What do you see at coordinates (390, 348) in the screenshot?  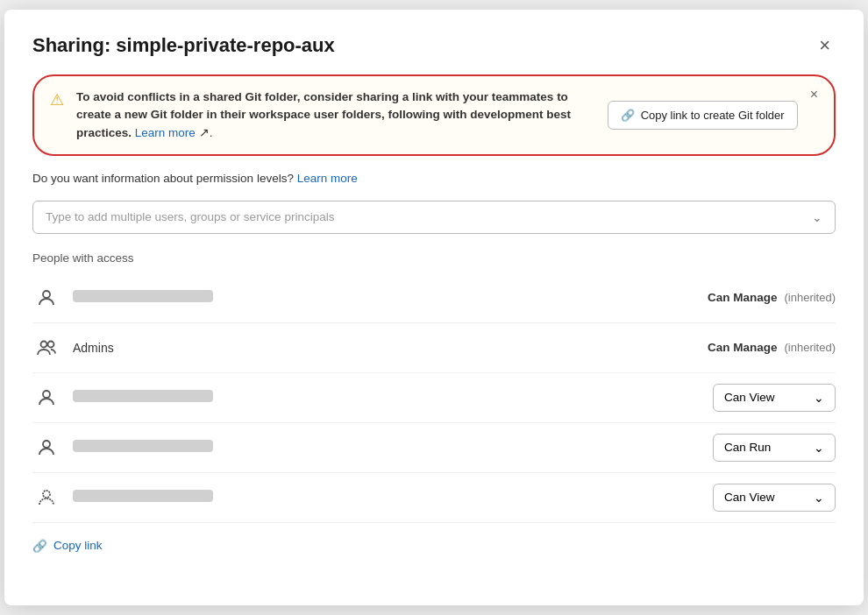 I see `person-name: Admins` at bounding box center [390, 348].